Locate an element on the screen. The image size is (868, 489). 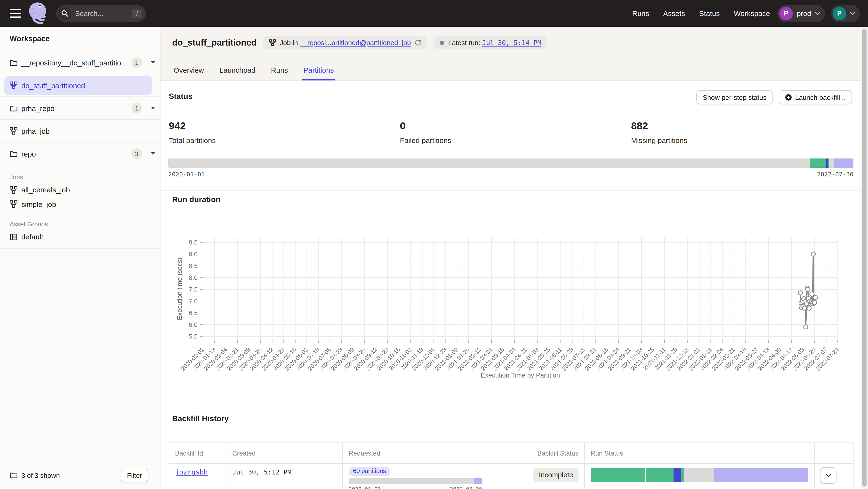
page-title: do_stuff_partitioned is located at coordinates (214, 43).